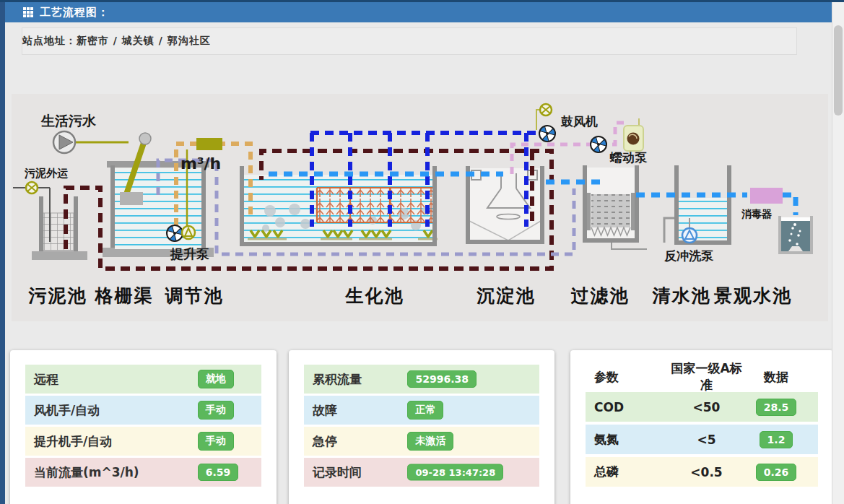  Describe the element at coordinates (616, 207) in the screenshot. I see `filter-tank` at that location.